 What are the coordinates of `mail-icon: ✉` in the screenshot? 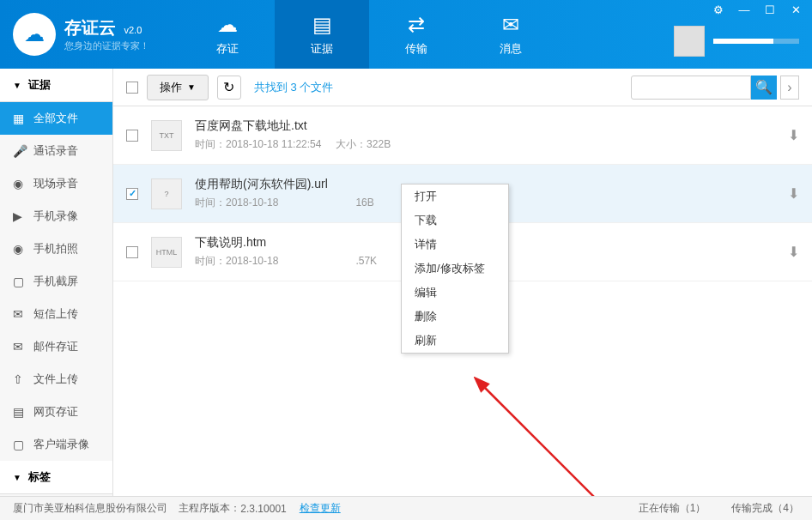 It's located at (20, 347).